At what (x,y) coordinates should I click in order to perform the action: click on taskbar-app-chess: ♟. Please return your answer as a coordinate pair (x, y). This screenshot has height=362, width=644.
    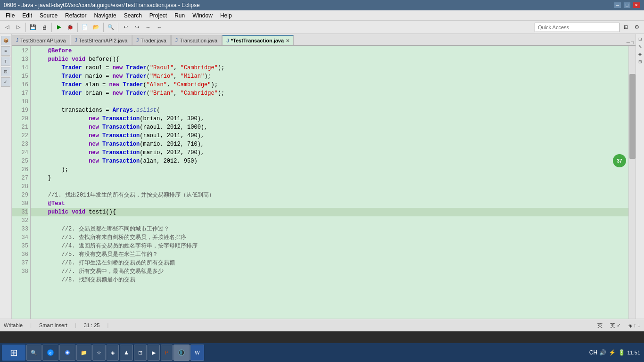
    Looking at the image, I should click on (126, 353).